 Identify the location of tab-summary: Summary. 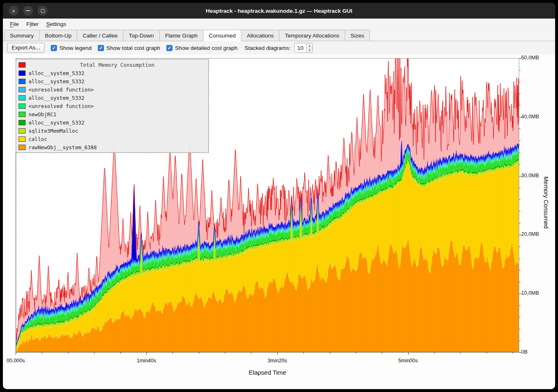
(22, 35).